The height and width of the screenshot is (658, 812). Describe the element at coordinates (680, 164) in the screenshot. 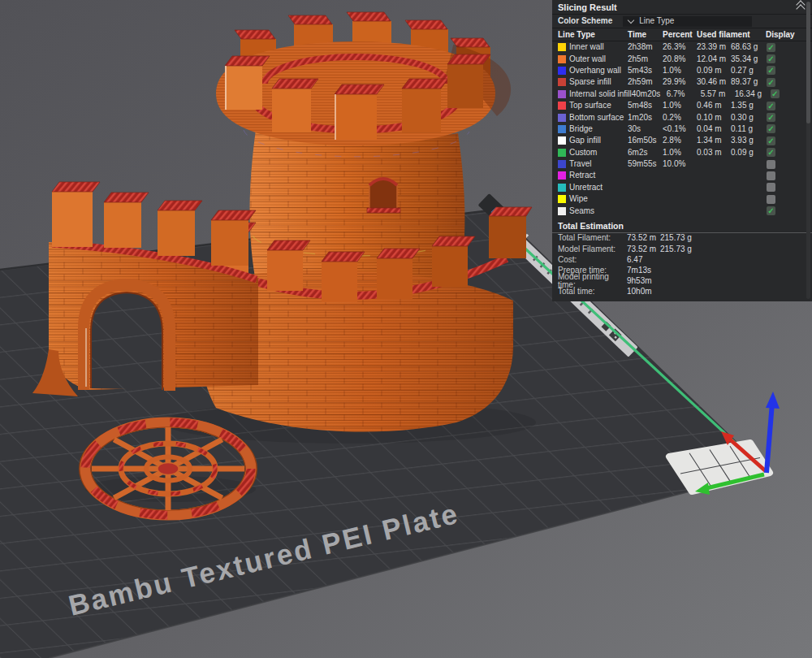

I see `line-type-percent: 10.0%` at that location.